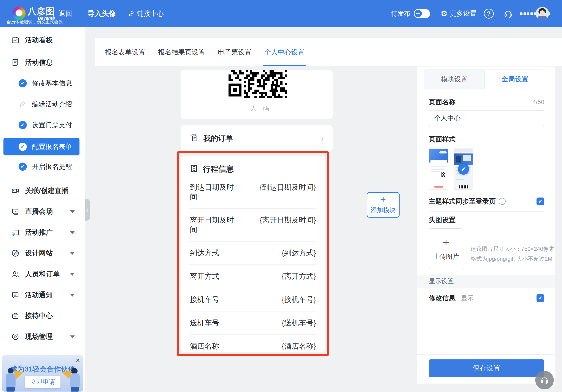 This screenshot has width=562, height=392. Describe the element at coordinates (42, 316) in the screenshot. I see `sidebar-item-reception-center: 接待中心` at that location.